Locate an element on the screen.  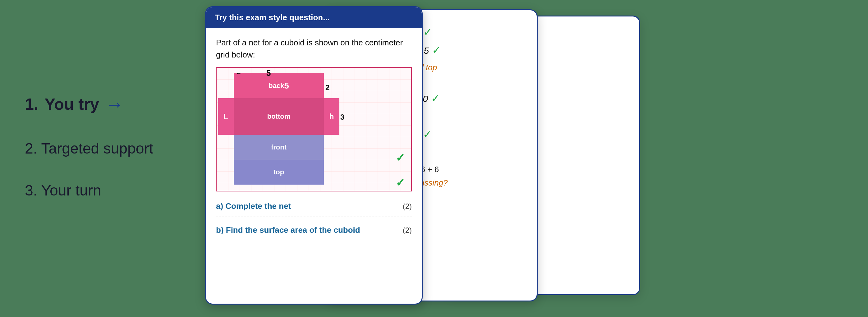
step-2: 2. Targeted support is located at coordinates (102, 148).